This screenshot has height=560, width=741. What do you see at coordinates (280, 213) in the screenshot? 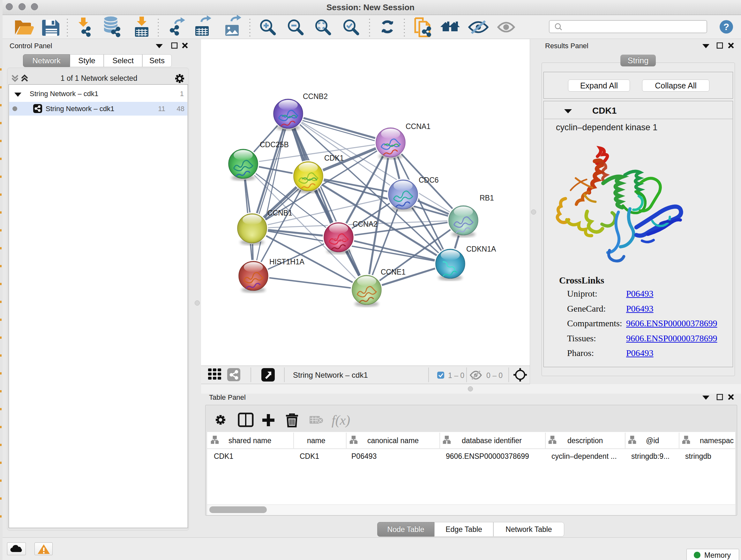
I see `svg-text: CCNB1` at bounding box center [280, 213].